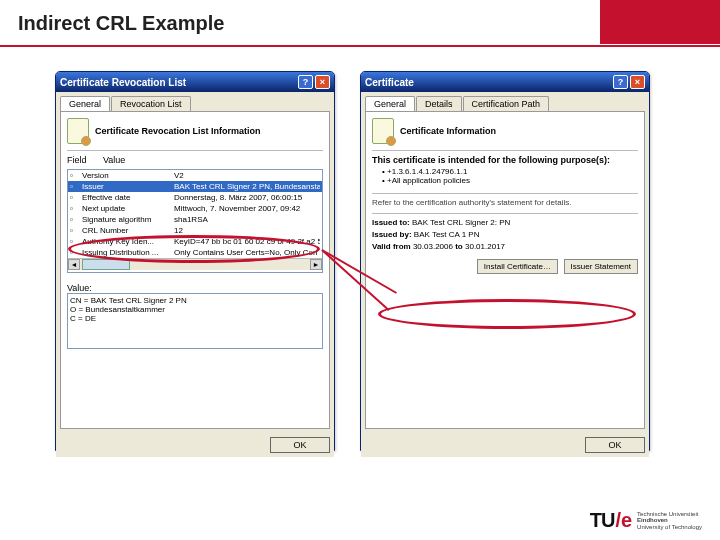  Describe the element at coordinates (195, 264) in the screenshot. I see `scrollbar-horizontal: ◄ ►` at that location.